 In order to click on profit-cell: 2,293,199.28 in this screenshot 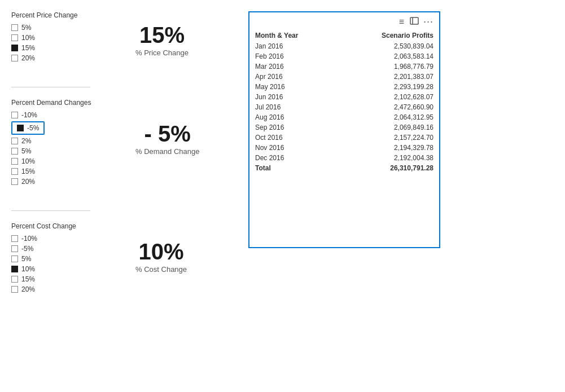, I will do `click(388, 87)`.